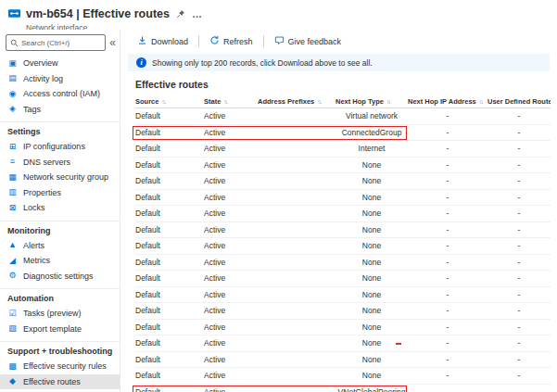 This screenshot has width=557, height=392. Describe the element at coordinates (113, 43) in the screenshot. I see `collapse-sidebar-button: «` at that location.